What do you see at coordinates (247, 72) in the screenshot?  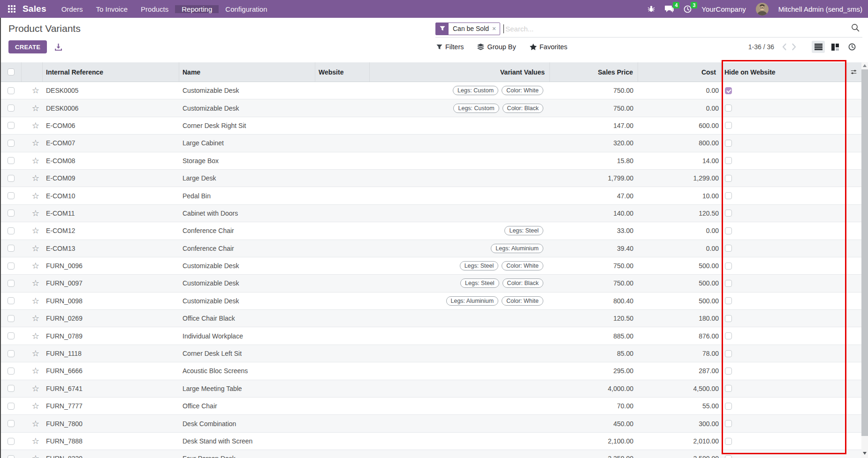 I see `header-col-name: Name` at bounding box center [247, 72].